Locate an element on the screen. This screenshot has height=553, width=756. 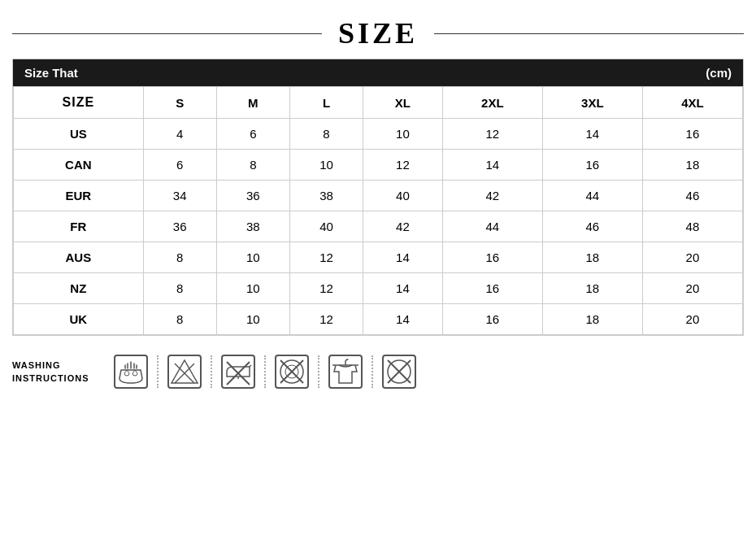
cell-nz-2xl: 16 is located at coordinates (493, 289).